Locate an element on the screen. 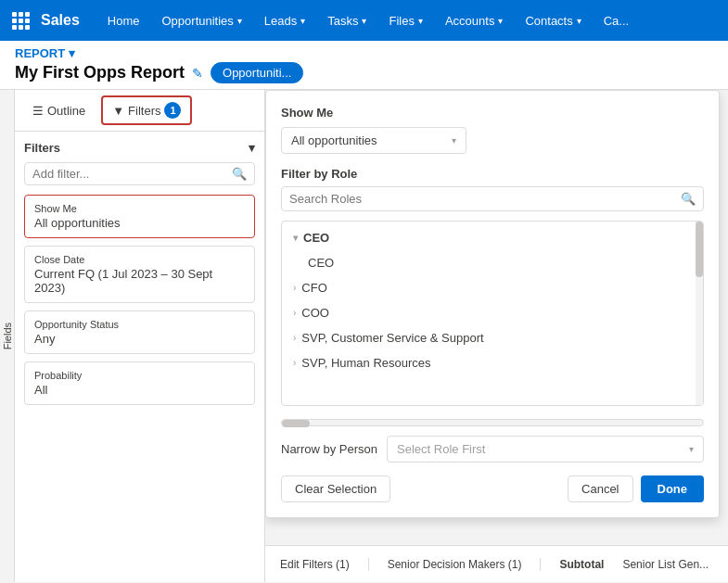 The width and height of the screenshot is (728, 583). filter-value: Any is located at coordinates (139, 339).